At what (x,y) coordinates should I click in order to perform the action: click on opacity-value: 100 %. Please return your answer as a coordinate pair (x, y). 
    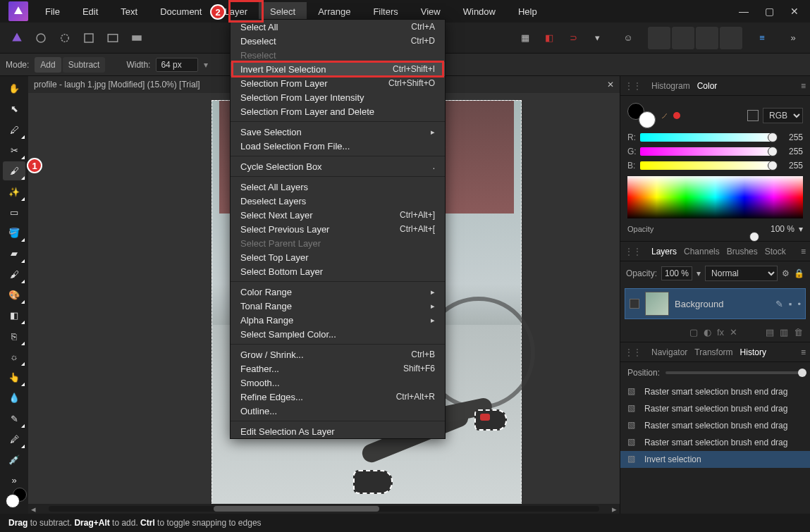
    Looking at the image, I should click on (778, 229).